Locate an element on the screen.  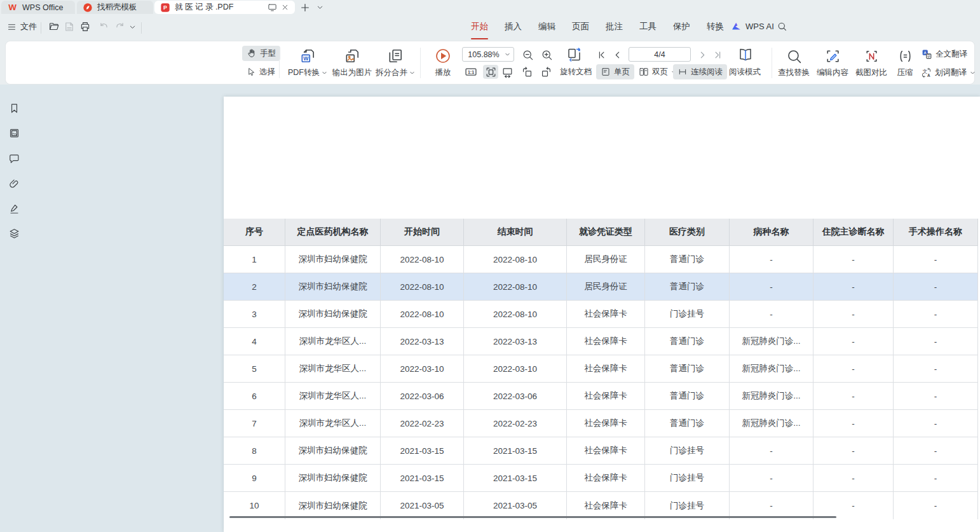
first-page-button is located at coordinates (601, 55).